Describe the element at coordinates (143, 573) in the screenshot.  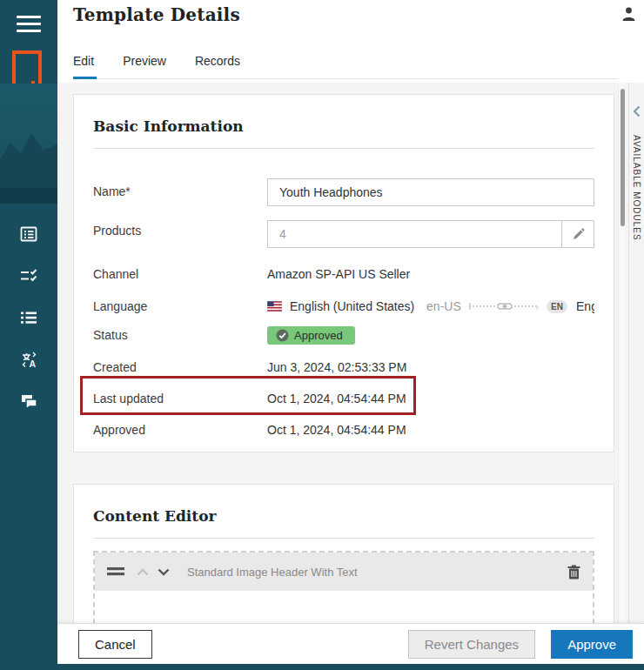
I see `chevron-up-icon` at that location.